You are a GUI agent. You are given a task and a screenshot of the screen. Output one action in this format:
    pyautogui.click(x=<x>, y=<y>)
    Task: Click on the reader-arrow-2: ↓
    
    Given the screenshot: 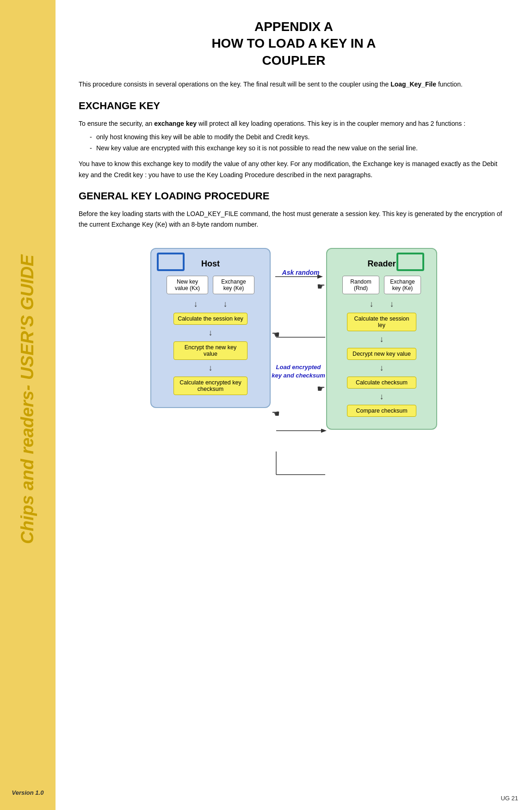 What is the action you would take?
    pyautogui.click(x=382, y=340)
    